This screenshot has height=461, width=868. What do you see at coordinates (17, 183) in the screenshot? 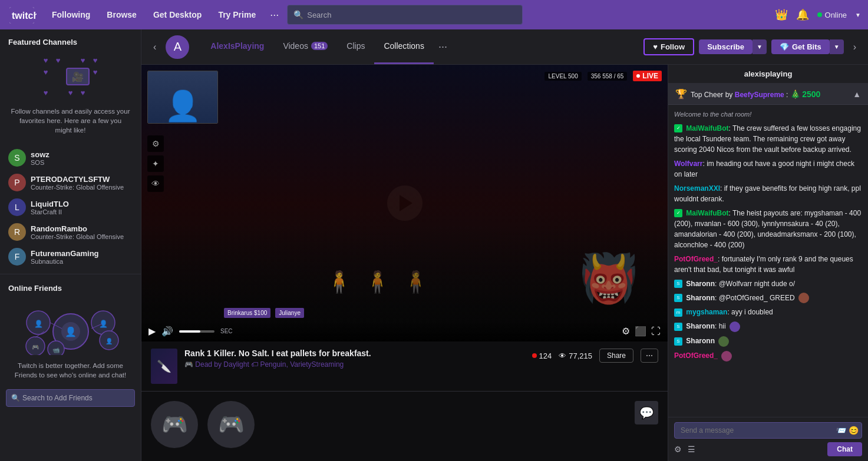
I see `avatar-pterodactyl: P` at bounding box center [17, 183].